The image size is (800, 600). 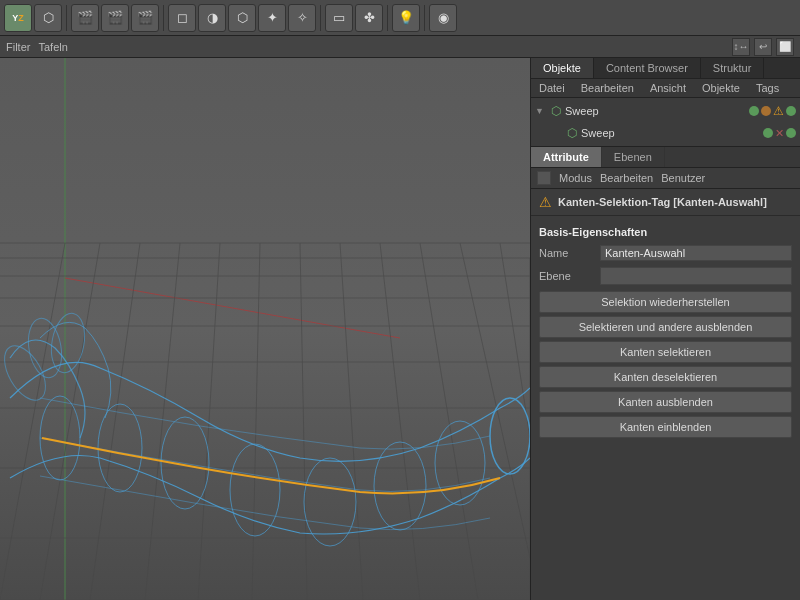 I want to click on tag-warn-icon: ⚠, so click(x=546, y=202).